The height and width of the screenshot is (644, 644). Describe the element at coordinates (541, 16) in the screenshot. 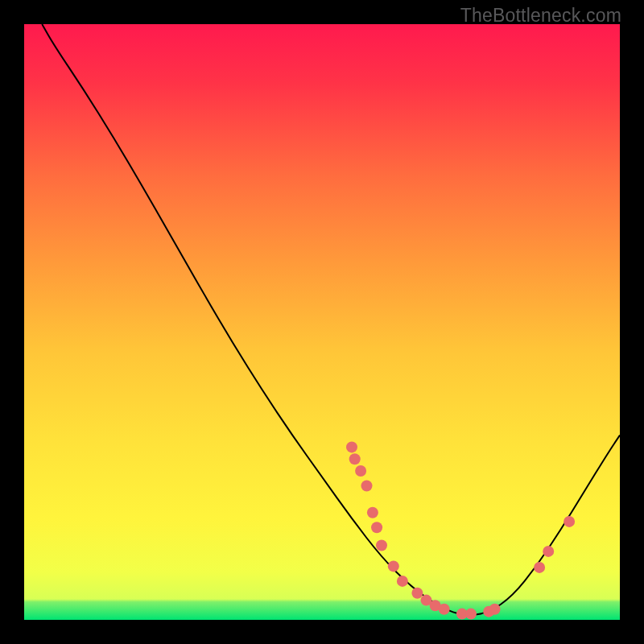

I see `watermark-text: TheBottleneck.com` at that location.